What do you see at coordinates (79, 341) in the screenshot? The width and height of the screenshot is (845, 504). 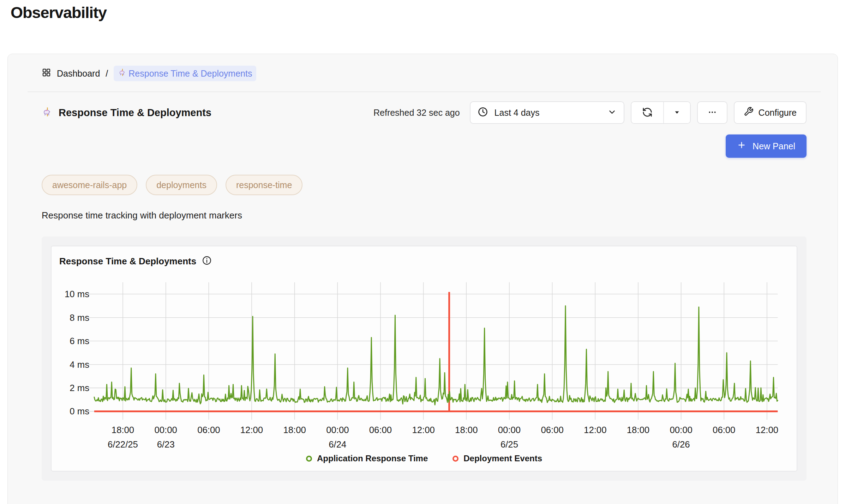 I see `svg-text: 6 ms` at bounding box center [79, 341].